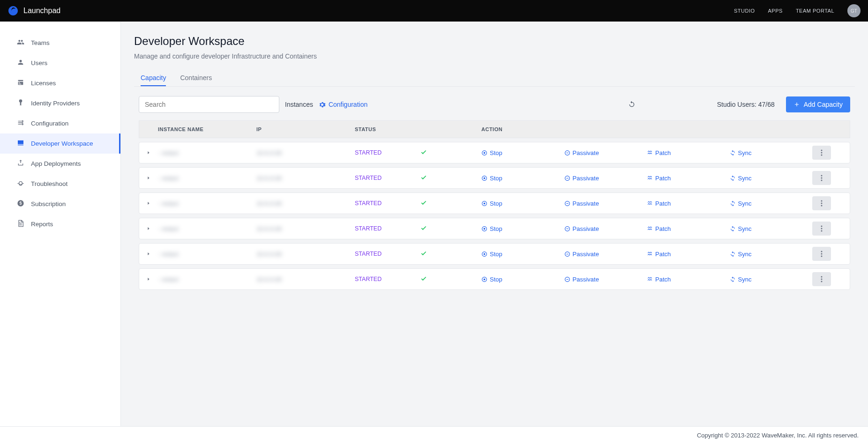 This screenshot has height=444, width=868. I want to click on teams-icon, so click(21, 43).